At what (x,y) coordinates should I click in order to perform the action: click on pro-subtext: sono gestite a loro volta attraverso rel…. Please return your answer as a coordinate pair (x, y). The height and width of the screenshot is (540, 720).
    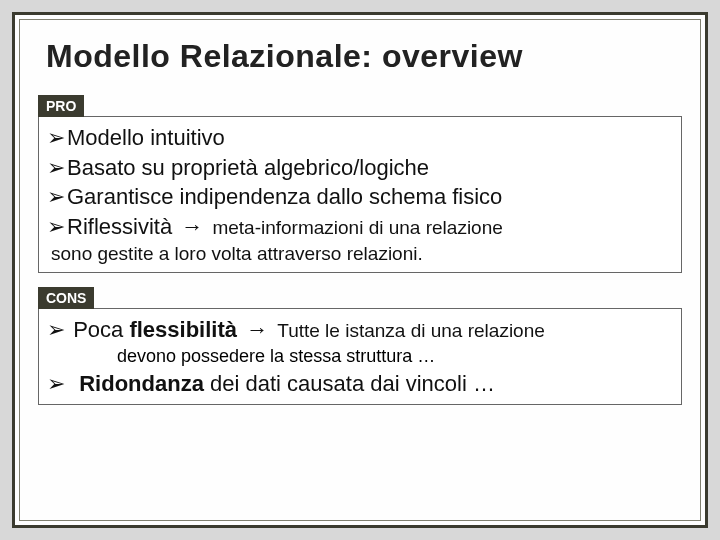
    Looking at the image, I should click on (362, 254).